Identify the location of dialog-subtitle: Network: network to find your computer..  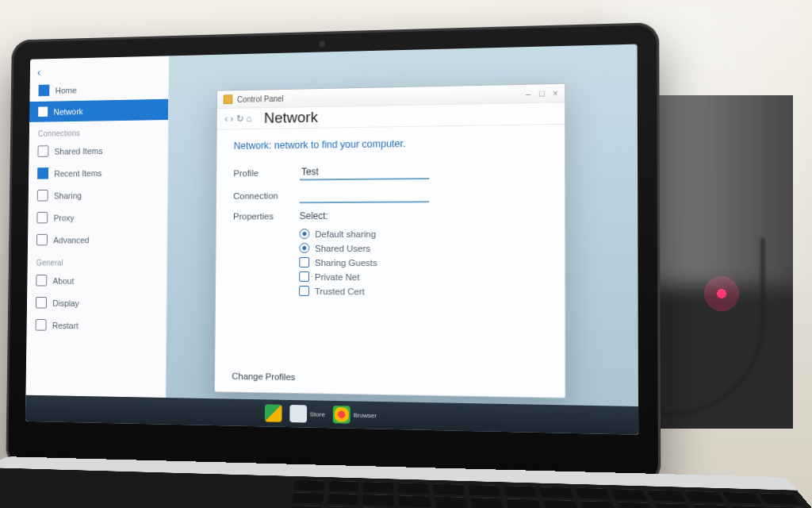
(390, 144).